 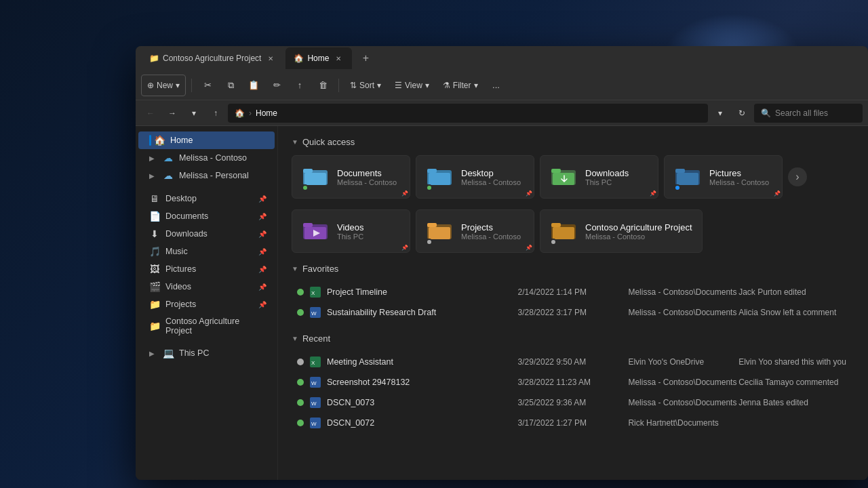 What do you see at coordinates (213, 58) in the screenshot?
I see `tab-contoso: 📁 Contoso Agriculture Project ✕` at bounding box center [213, 58].